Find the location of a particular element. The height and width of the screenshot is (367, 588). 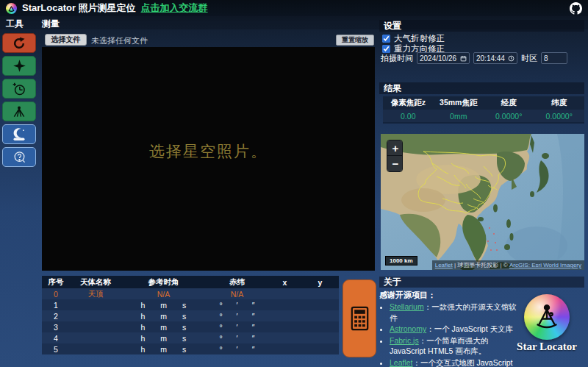

rotate-tool-button is located at coordinates (19, 43).